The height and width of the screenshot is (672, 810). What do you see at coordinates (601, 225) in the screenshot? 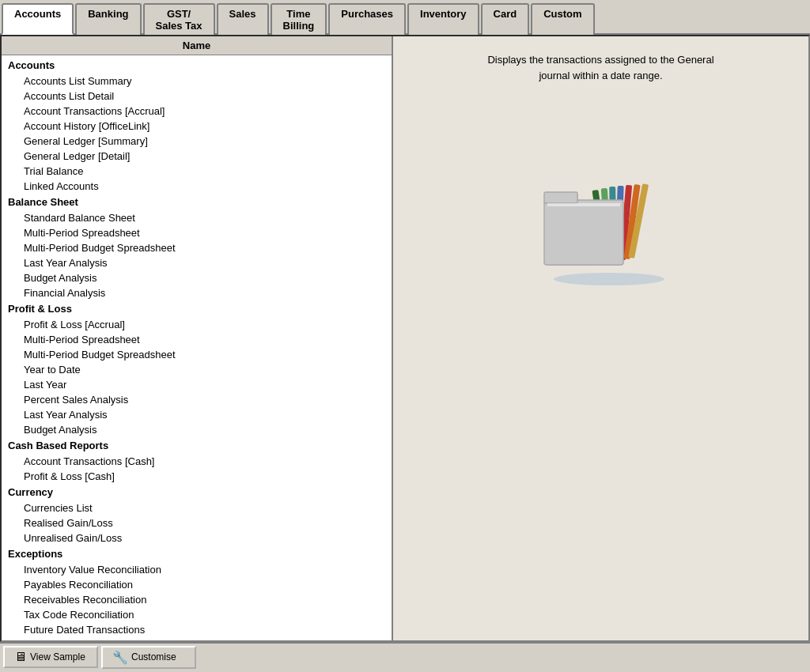
I see `folder-svg` at bounding box center [601, 225].